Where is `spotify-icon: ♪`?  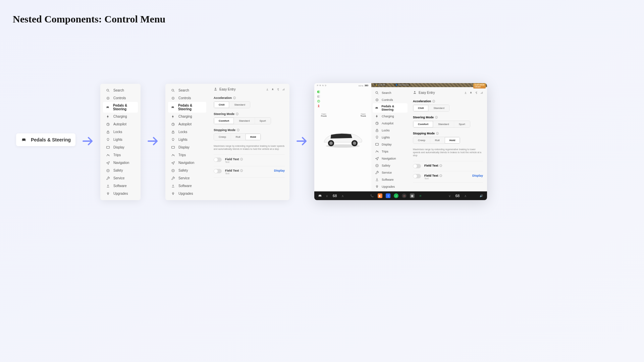
spotify-icon: ♪ is located at coordinates (396, 196).